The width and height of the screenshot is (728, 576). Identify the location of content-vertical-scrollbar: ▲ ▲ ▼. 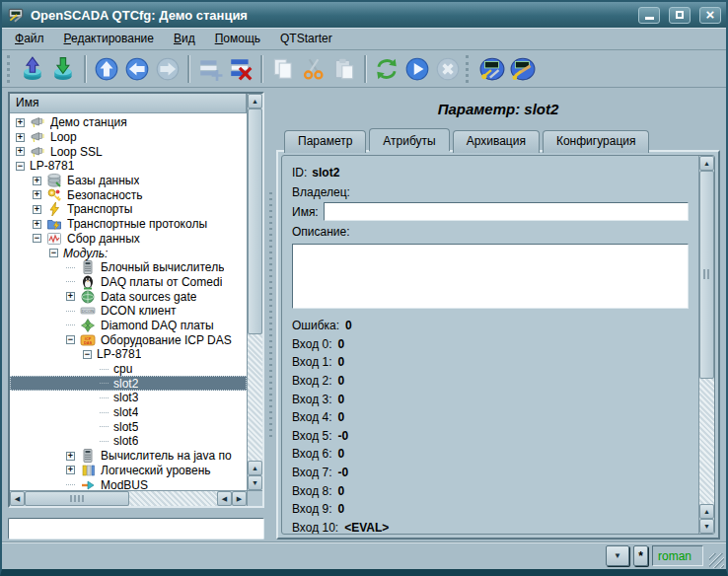
(706, 345).